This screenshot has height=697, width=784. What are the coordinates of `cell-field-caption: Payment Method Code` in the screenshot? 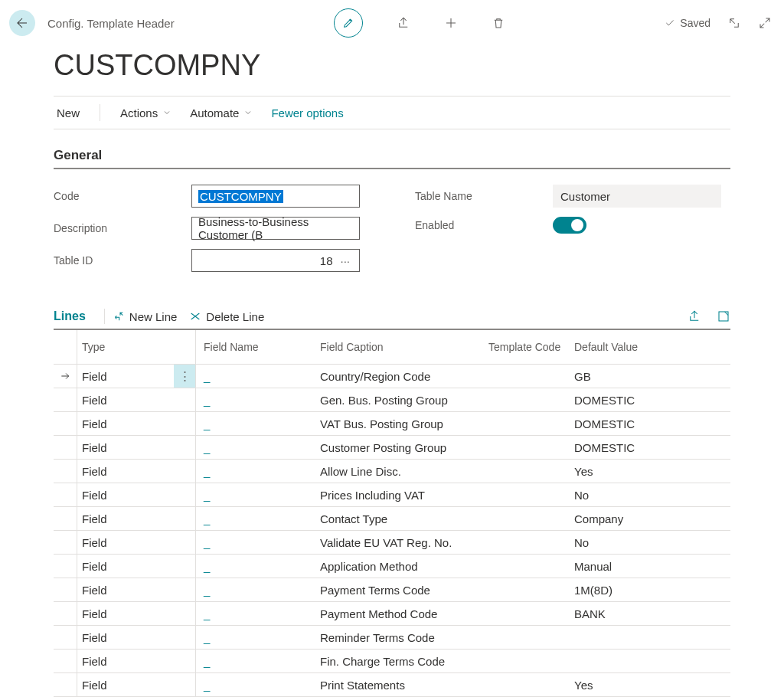 It's located at (403, 614).